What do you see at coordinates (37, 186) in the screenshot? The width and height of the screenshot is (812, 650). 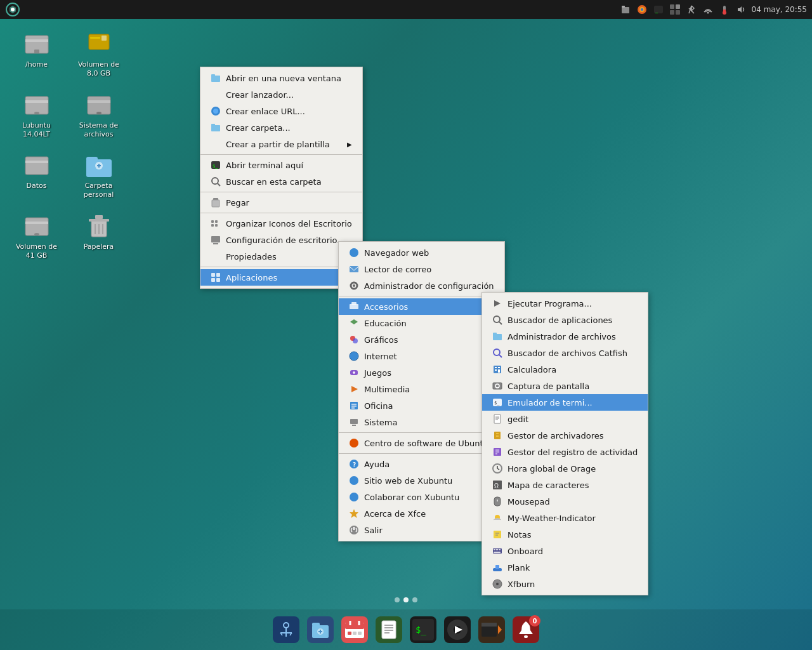 I see `icon-label-datos: Datos` at bounding box center [37, 186].